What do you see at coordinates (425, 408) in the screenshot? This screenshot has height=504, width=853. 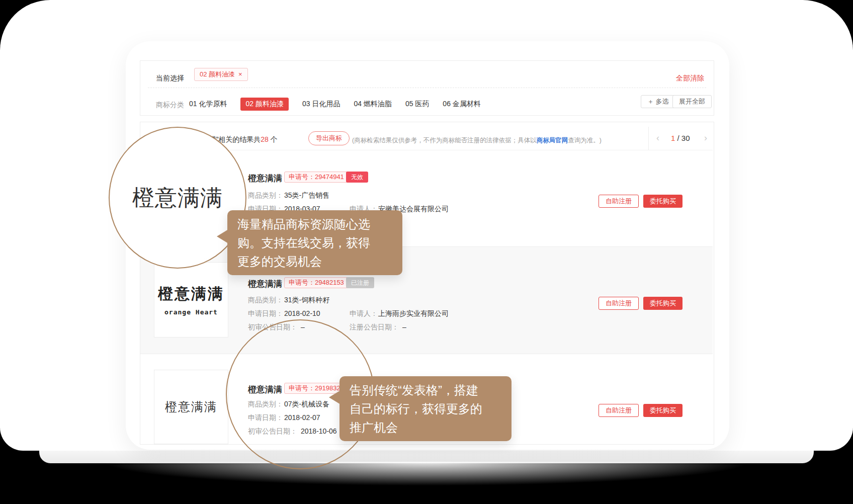 I see `tooltip-promotion: 告别传统“发表格”，搭建 自己的标行，获得更多的 推广机会` at bounding box center [425, 408].